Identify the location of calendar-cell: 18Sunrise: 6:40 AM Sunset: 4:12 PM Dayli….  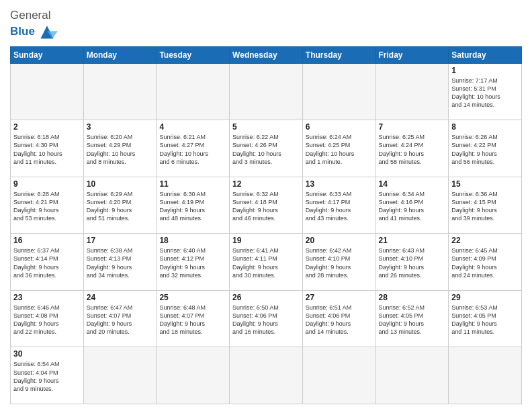
(193, 262).